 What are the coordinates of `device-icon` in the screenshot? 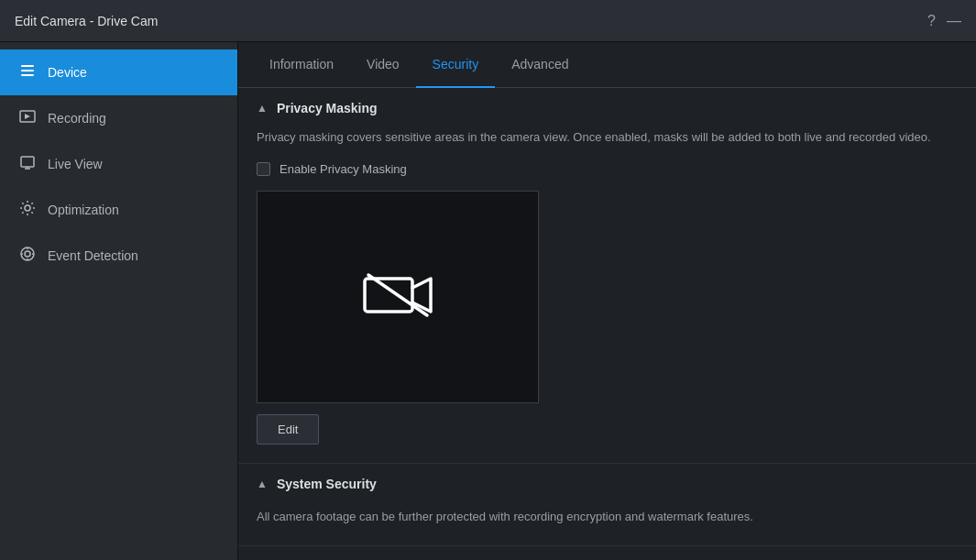 It's located at (27, 72).